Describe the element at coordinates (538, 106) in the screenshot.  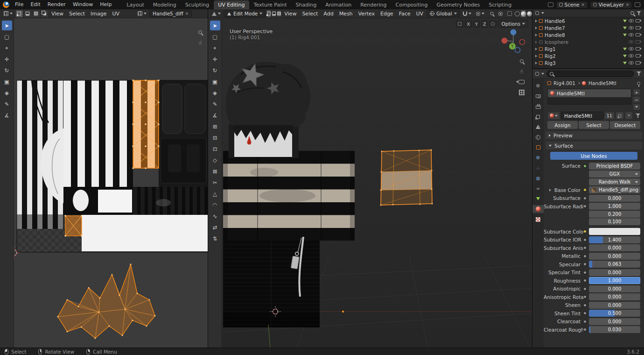
I see `tab-output` at that location.